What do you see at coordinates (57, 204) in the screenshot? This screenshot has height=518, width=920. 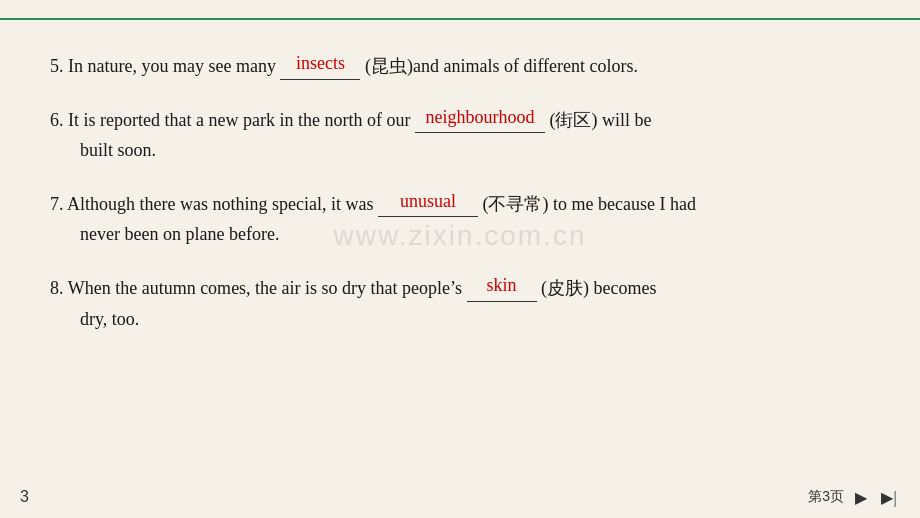 I see `item-number: 7.` at bounding box center [57, 204].